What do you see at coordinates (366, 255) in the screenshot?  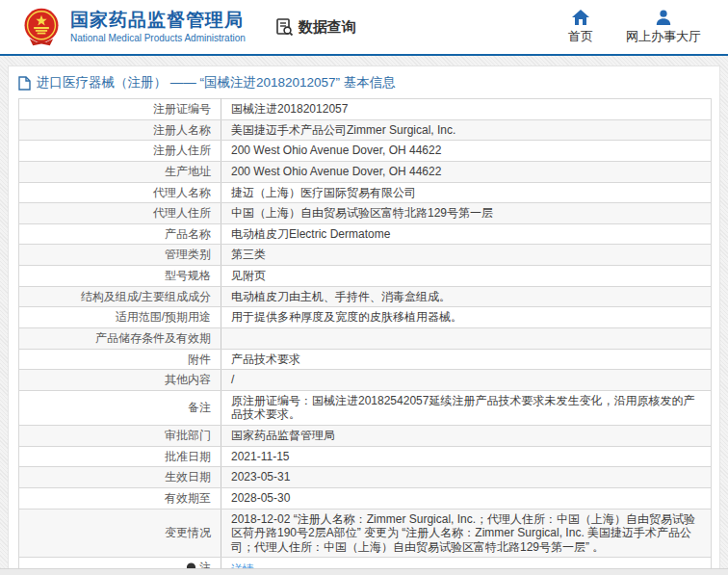 I see `table-row: 管理类别第三类` at bounding box center [366, 255].